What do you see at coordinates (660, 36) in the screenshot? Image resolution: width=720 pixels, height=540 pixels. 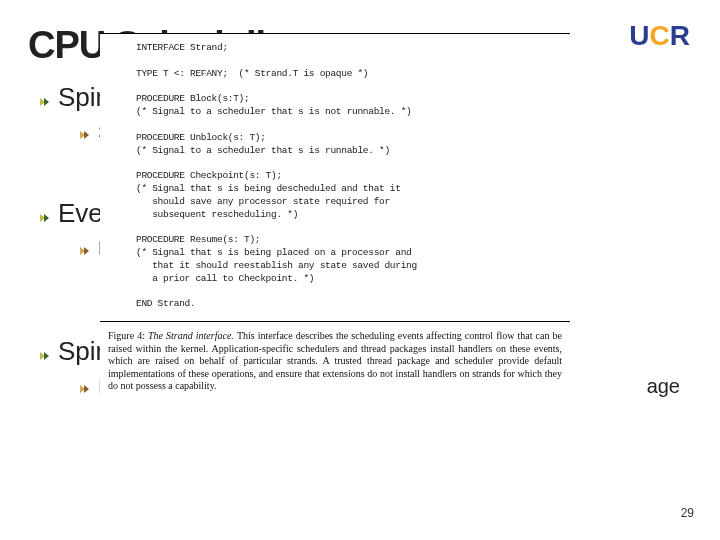 I see `ucr-logo: UCR` at bounding box center [660, 36].